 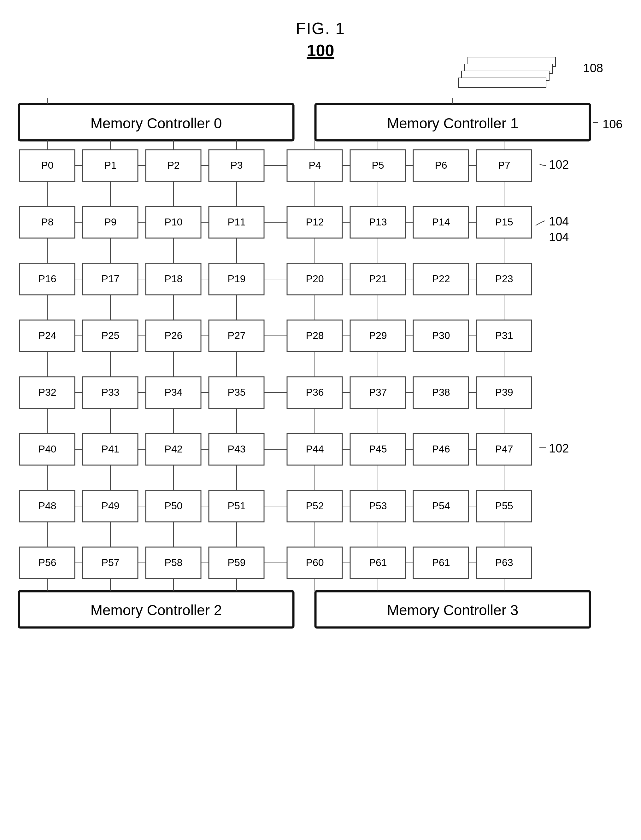 I want to click on svg-text: P30, so click(x=441, y=336).